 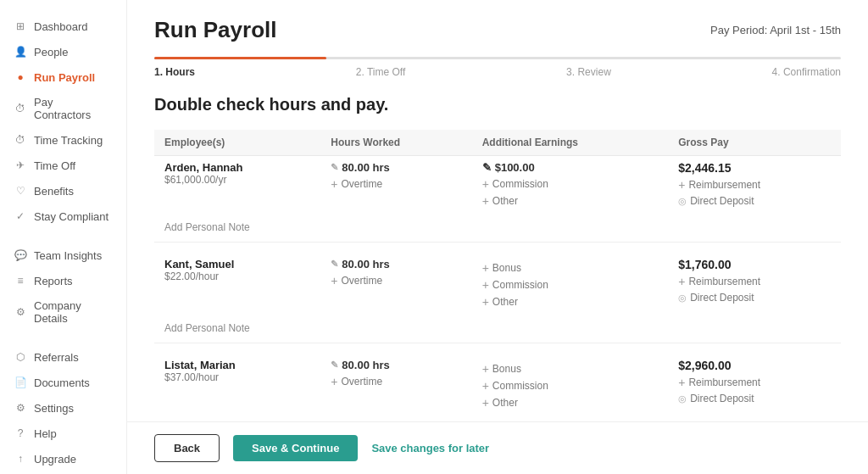 I want to click on save-later-button: Save changes for later, so click(x=431, y=448).